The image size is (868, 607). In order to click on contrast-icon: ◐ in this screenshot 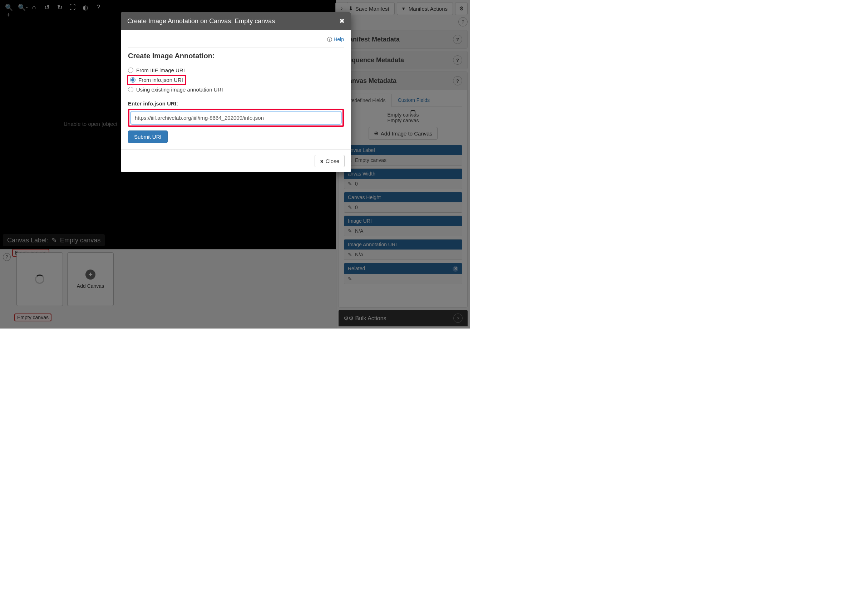, I will do `click(85, 11)`.